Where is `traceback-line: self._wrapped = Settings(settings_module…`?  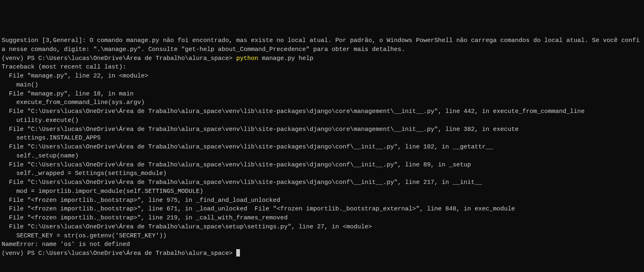
traceback-line: self._wrapped = Settings(settings_module… is located at coordinates (322, 174).